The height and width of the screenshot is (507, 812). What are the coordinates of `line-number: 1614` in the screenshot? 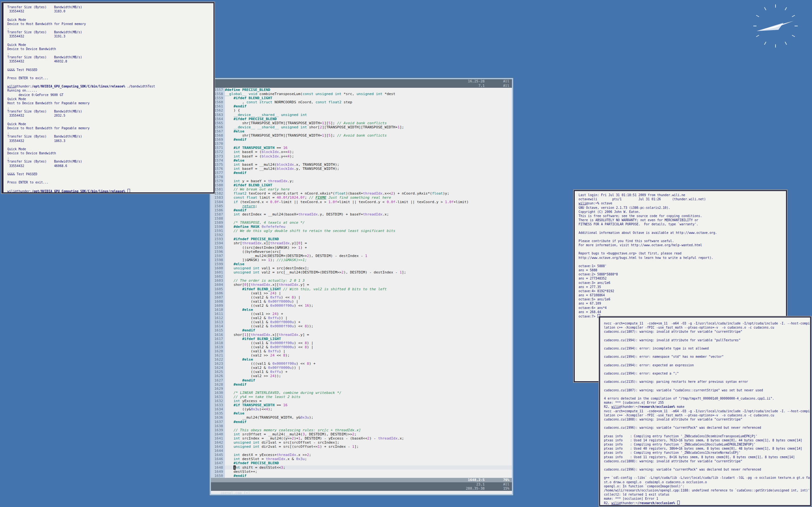 It's located at (218, 326).